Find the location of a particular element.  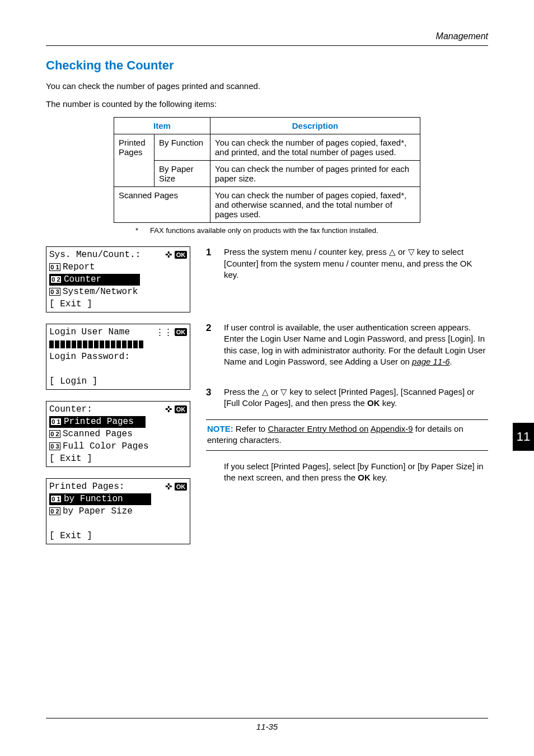

step3b: or is located at coordinates (275, 392).